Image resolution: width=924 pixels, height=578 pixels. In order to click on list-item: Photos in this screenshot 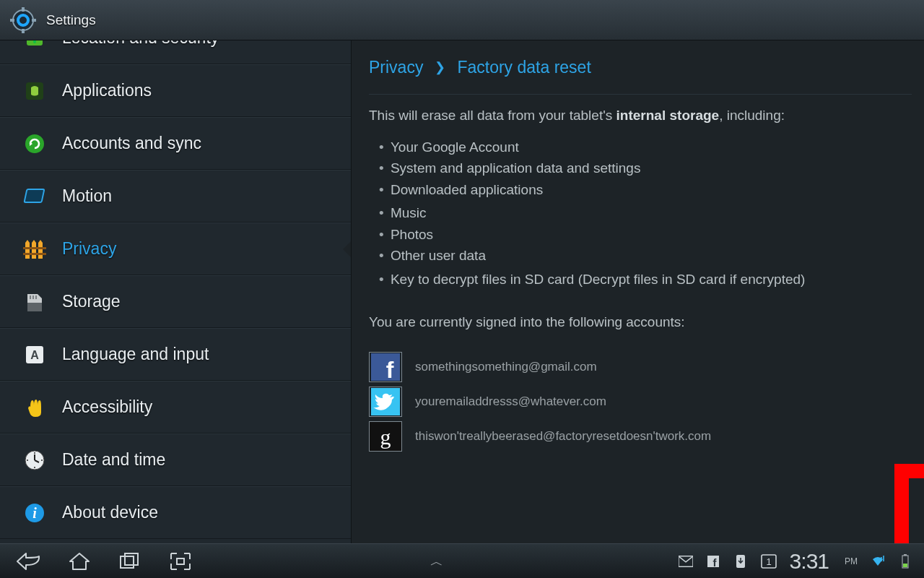, I will do `click(647, 234)`.